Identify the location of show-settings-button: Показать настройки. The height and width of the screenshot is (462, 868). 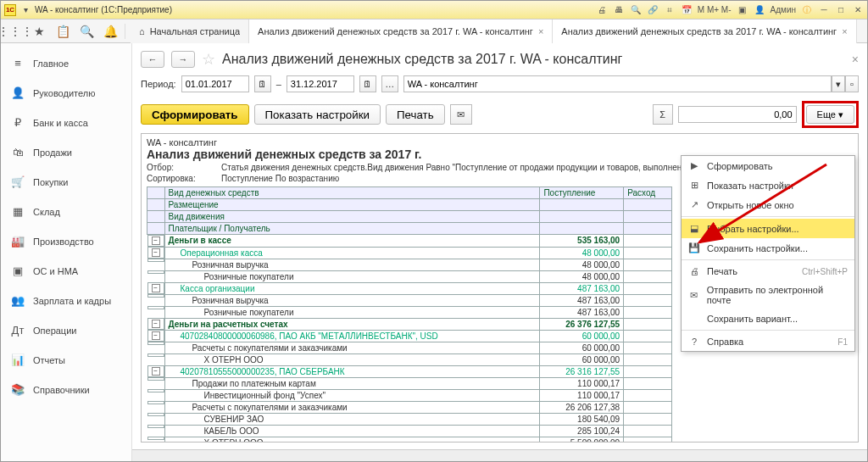
(317, 114).